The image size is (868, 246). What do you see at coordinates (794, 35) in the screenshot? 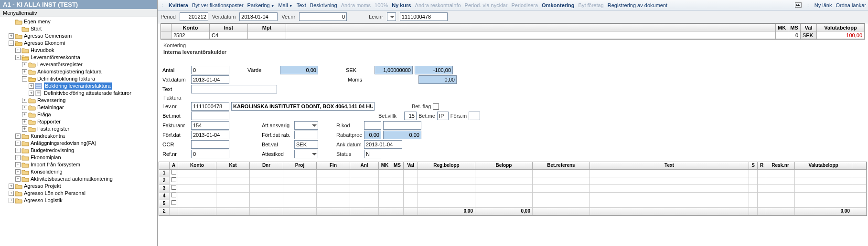
I see `cell-ms: 0` at bounding box center [794, 35].